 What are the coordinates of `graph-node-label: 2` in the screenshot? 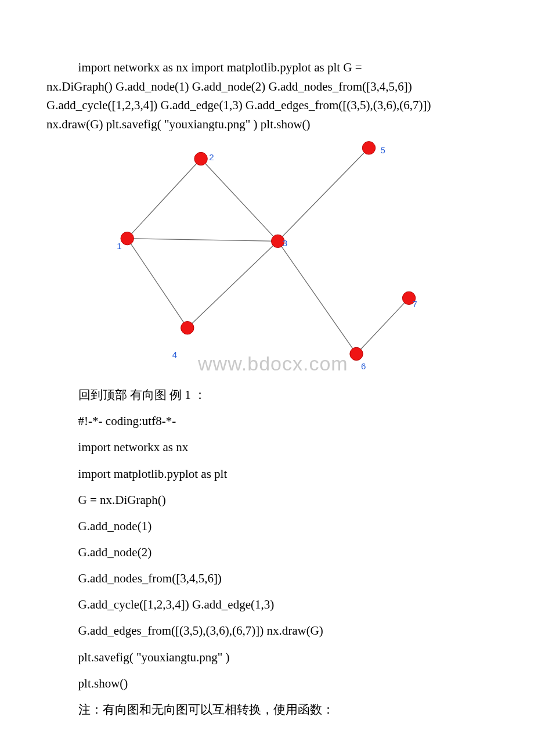 It's located at (211, 157).